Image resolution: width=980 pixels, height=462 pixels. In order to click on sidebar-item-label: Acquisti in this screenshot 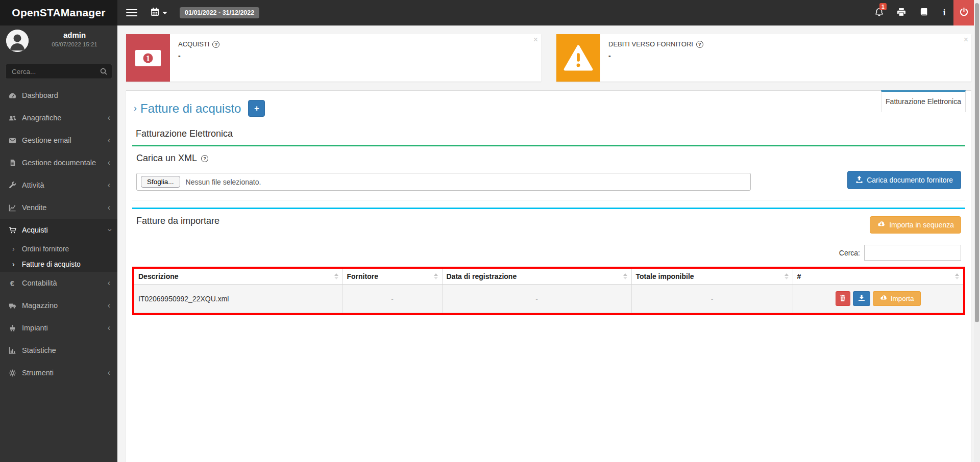, I will do `click(65, 230)`.